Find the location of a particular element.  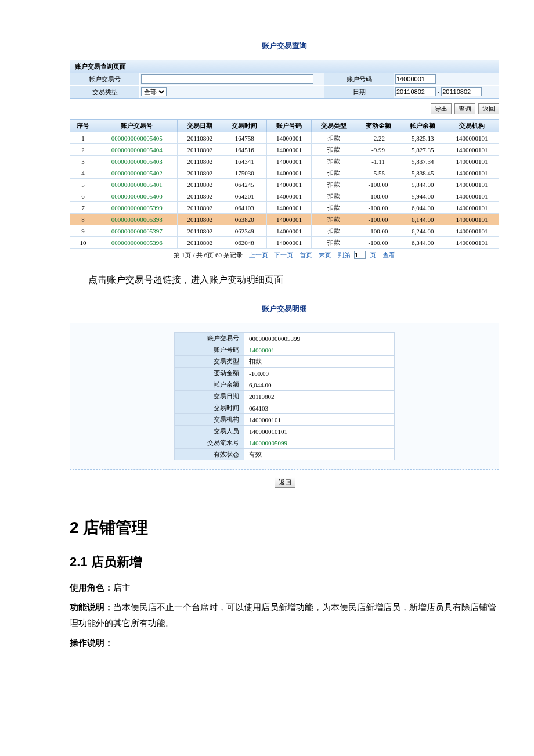

col-header-6: 变动金额 is located at coordinates (378, 126).